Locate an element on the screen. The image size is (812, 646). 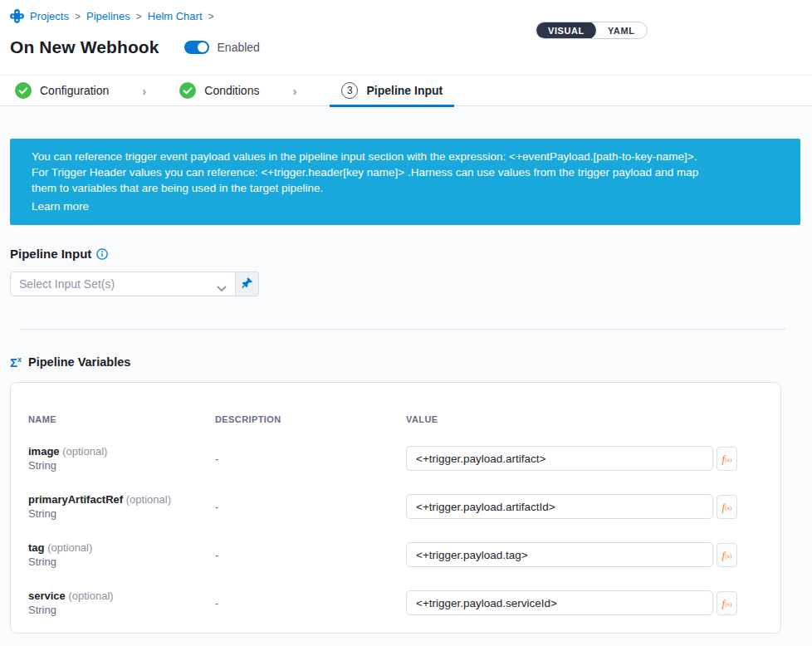
learn-more-link: Learn more is located at coordinates (60, 206).